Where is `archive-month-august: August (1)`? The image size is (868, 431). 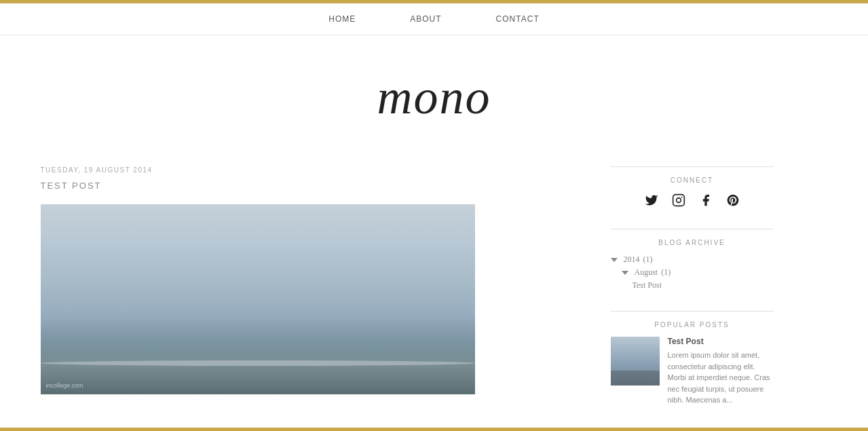 archive-month-august: August (1) is located at coordinates (698, 273).